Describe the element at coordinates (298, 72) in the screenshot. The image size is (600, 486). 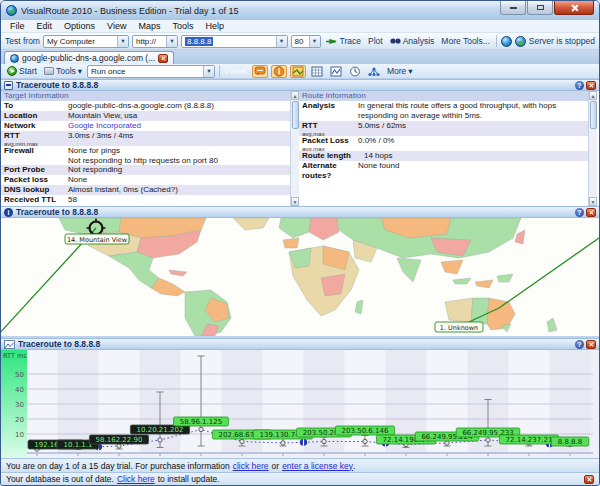
I see `map-view-button` at that location.